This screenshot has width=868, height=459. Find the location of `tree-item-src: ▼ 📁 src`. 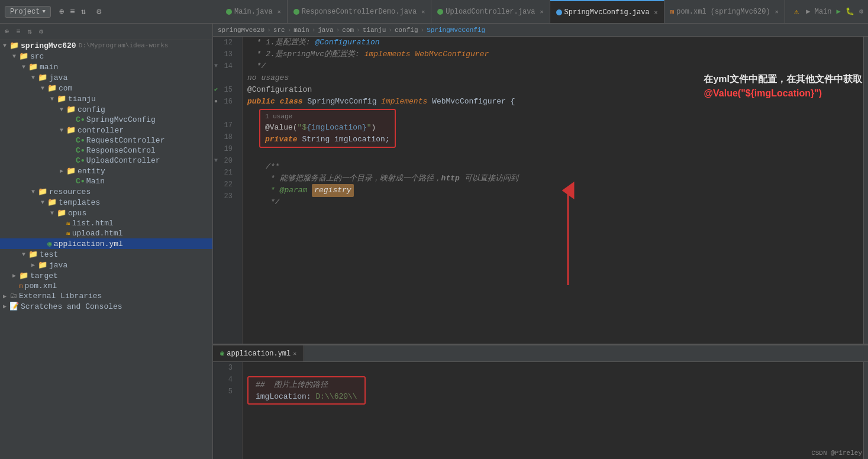

tree-item-src: ▼ 📁 src is located at coordinates (107, 56).